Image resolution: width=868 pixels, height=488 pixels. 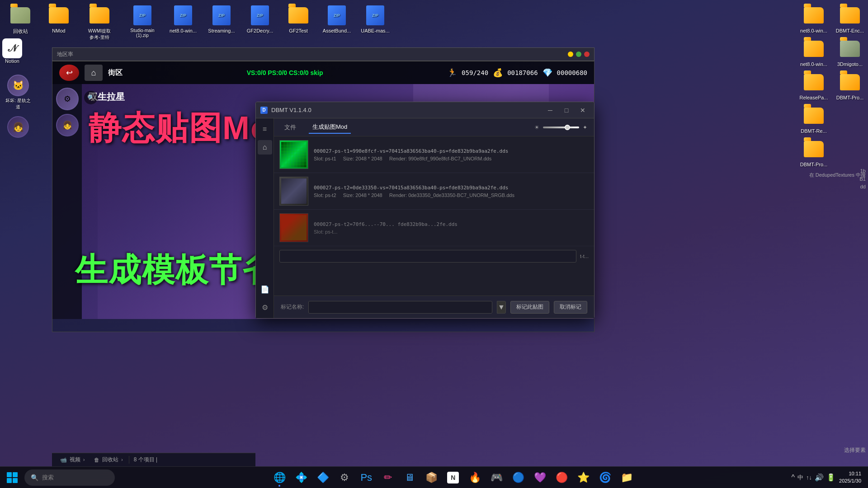 What do you see at coordinates (142, 33) in the screenshot?
I see `studio-label: Studio-main(1).zip` at bounding box center [142, 33].